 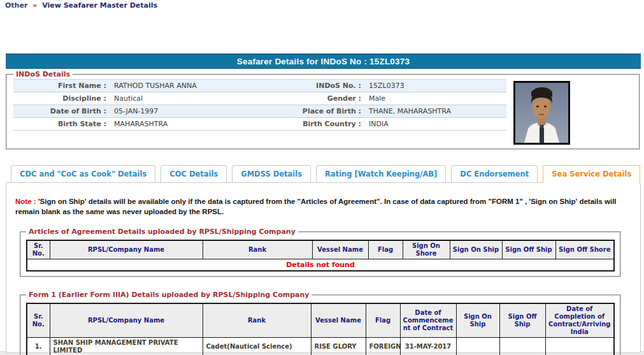 What do you see at coordinates (320, 252) in the screenshot?
I see `articles-of-agreement-fieldset: Articles of Agreement Details uploaded b…` at bounding box center [320, 252].